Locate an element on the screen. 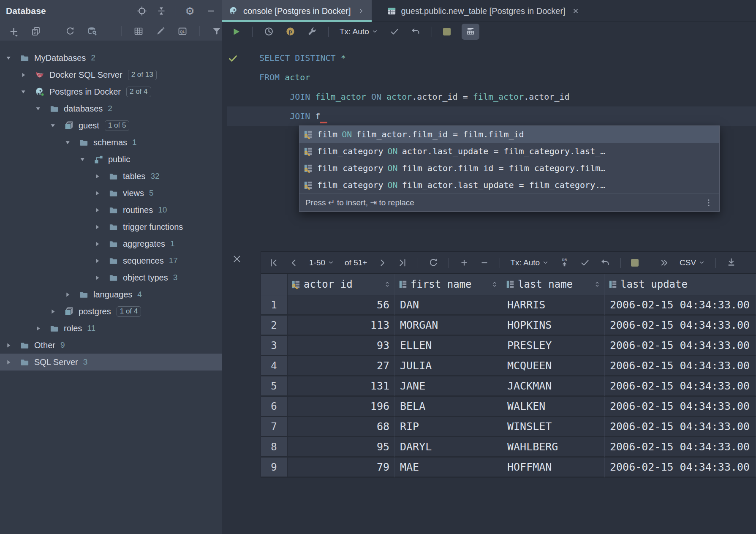  tree-item-sql-server: SQL Server3 is located at coordinates (111, 362).